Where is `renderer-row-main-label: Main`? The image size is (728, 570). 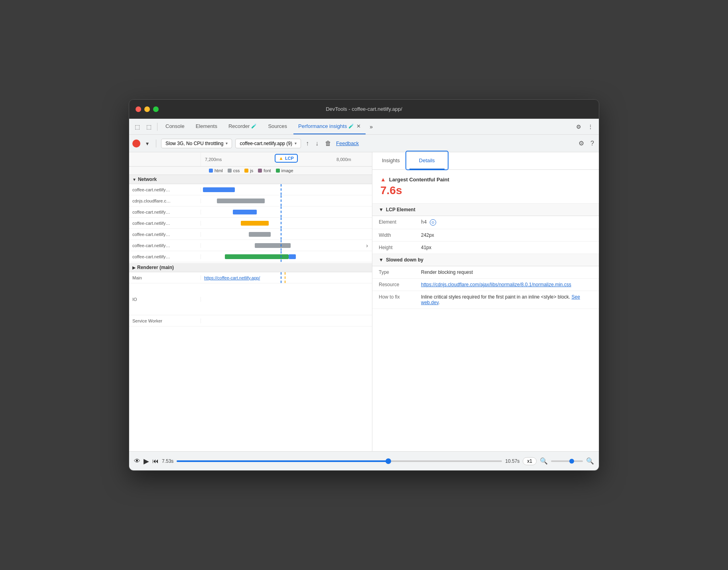 renderer-row-main-label: Main is located at coordinates (165, 278).